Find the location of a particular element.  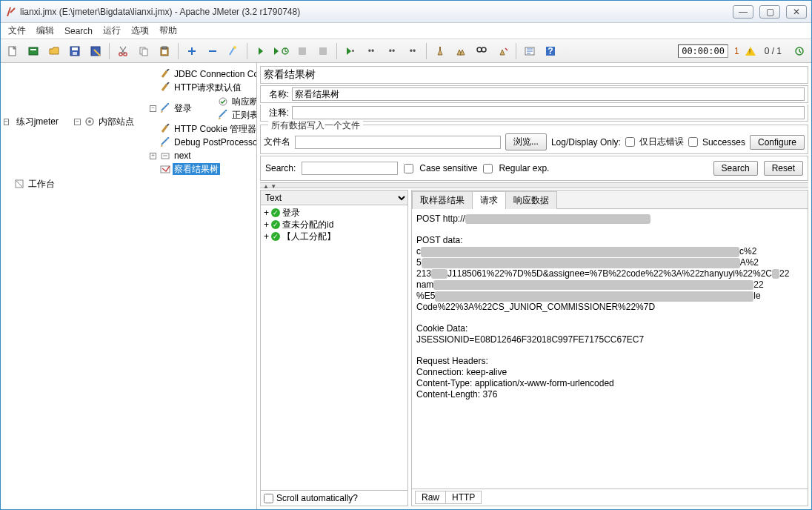

tree-workbench: 工作台 is located at coordinates (129, 184).